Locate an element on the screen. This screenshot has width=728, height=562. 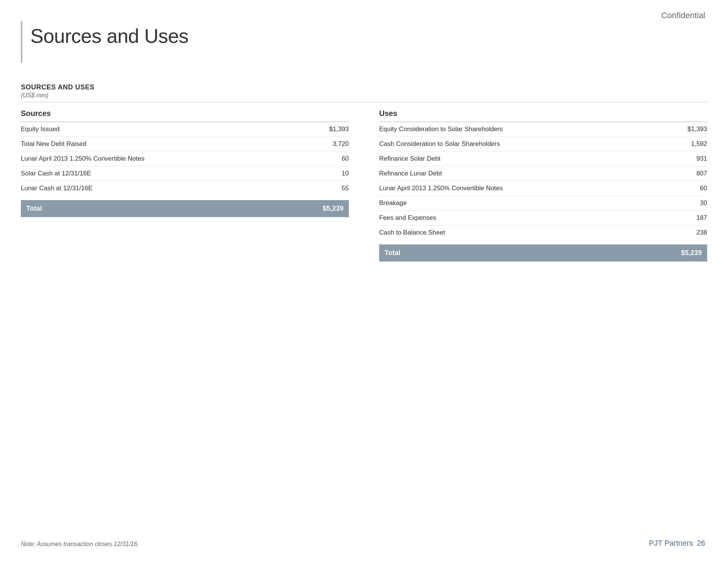
sources-rows-container: Equity Issued $1,393 Total New Debt Rais… is located at coordinates (185, 159).